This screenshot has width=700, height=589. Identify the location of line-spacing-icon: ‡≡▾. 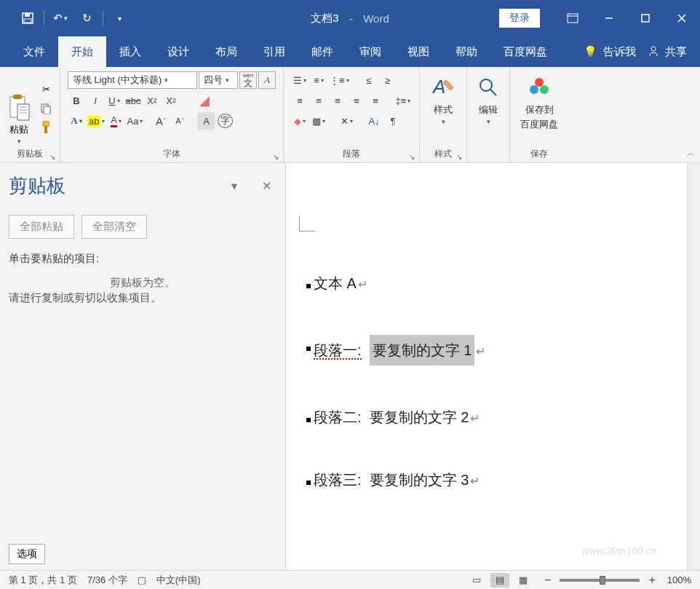
(403, 100).